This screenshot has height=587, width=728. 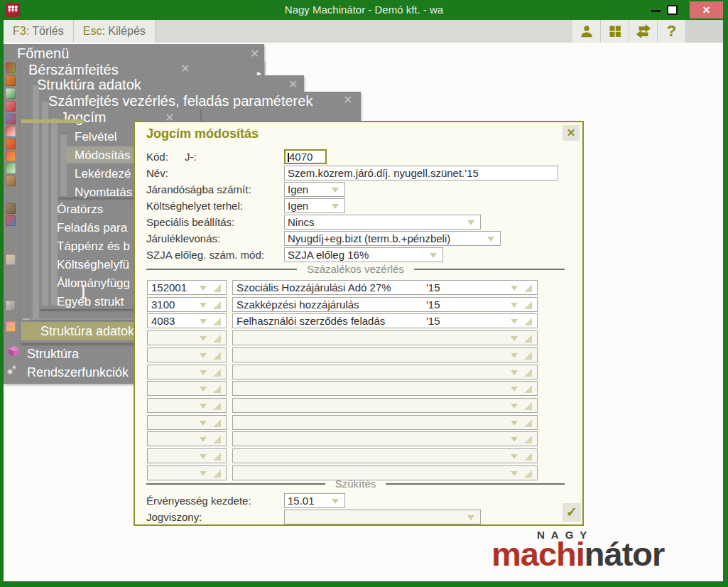 What do you see at coordinates (94, 284) in the screenshot?
I see `menu-item: Állományfügg` at bounding box center [94, 284].